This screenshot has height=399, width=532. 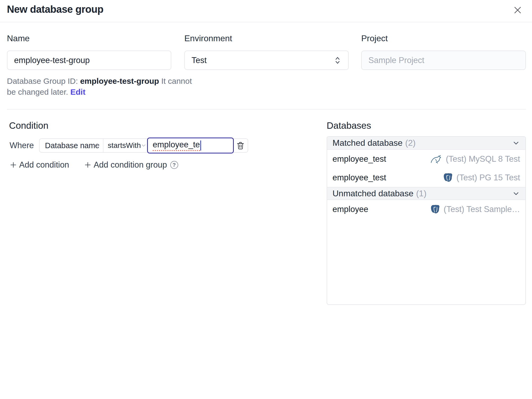 What do you see at coordinates (22, 146) in the screenshot?
I see `where-label: Where` at bounding box center [22, 146].